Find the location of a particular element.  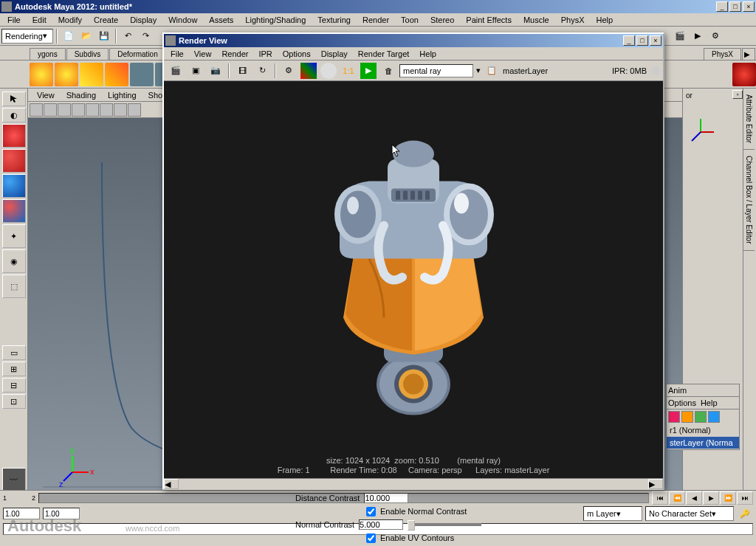

menu-edit: Edit is located at coordinates (40, 20).